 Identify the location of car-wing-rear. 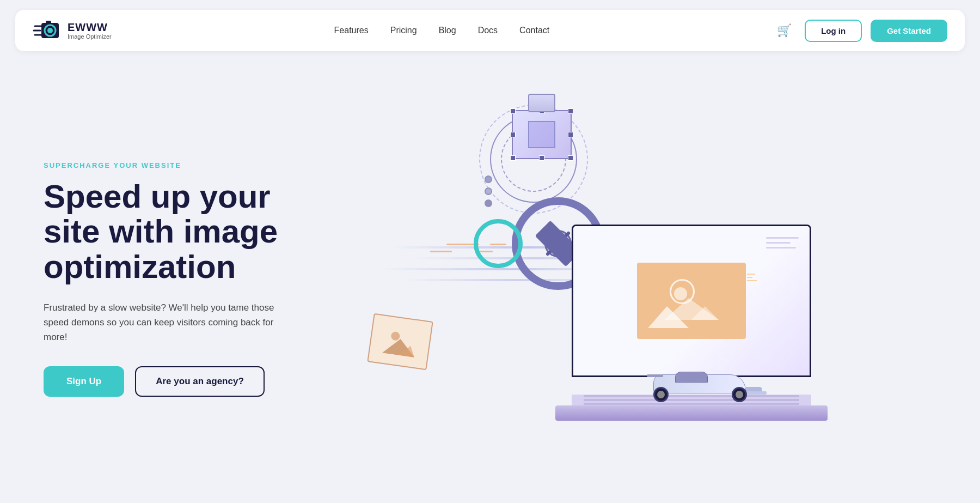
(655, 376).